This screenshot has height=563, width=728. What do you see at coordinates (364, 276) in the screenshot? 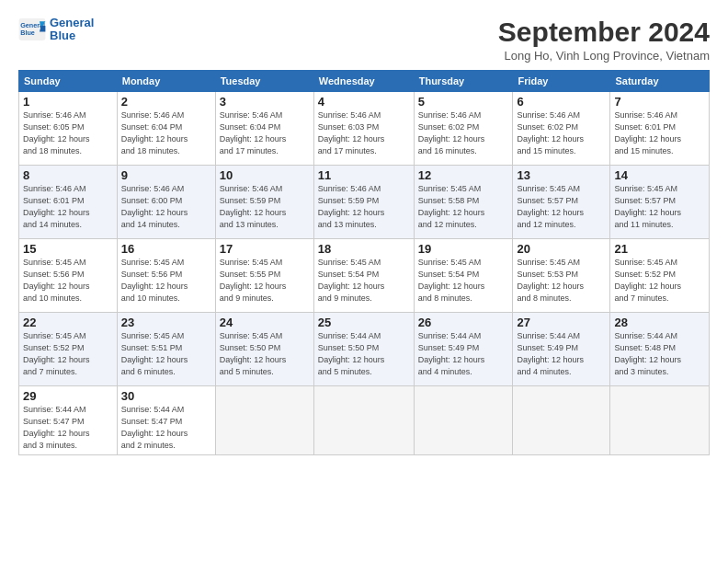
I see `day-cell: 18Sunrise: 5:45 AM Sunset: 5:54 PM Dayli…` at bounding box center [364, 276].